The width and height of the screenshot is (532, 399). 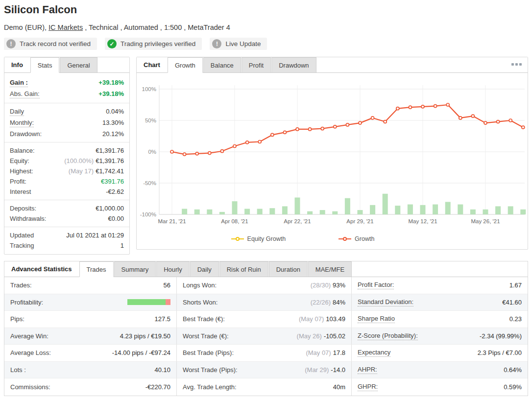 What do you see at coordinates (185, 65) in the screenshot?
I see `tab-growth: Growth` at bounding box center [185, 65].